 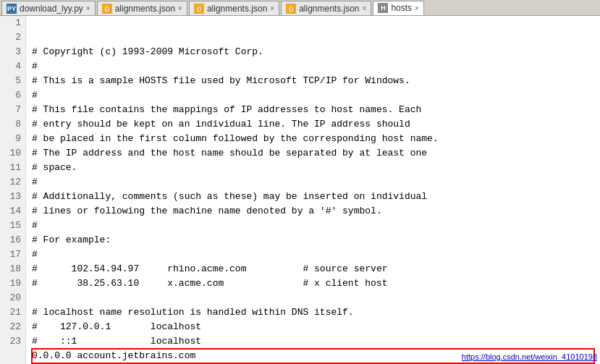 I want to click on line-num-13: 13, so click(x=13, y=197).